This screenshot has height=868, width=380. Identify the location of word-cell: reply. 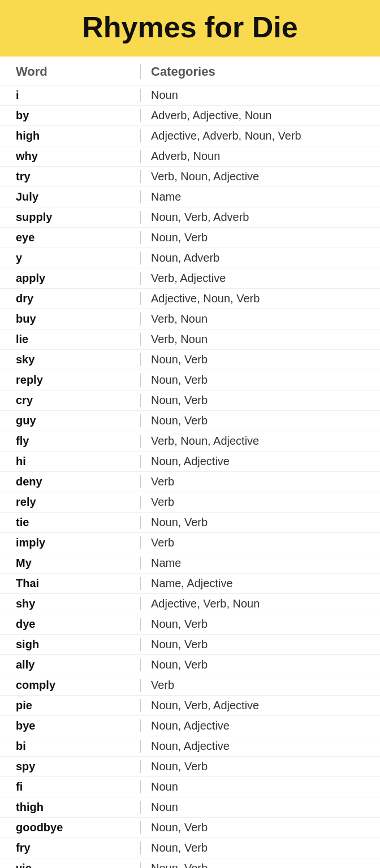
(70, 380).